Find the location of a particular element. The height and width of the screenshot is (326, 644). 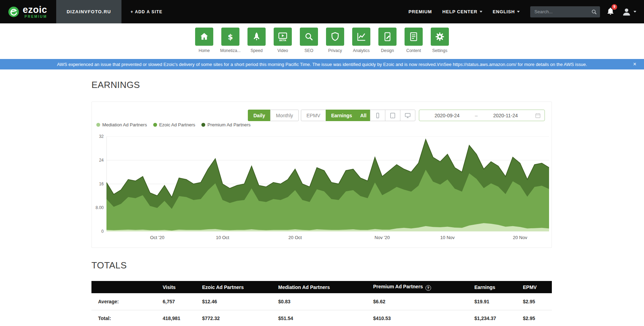

earnings-button: Earnings is located at coordinates (342, 115).